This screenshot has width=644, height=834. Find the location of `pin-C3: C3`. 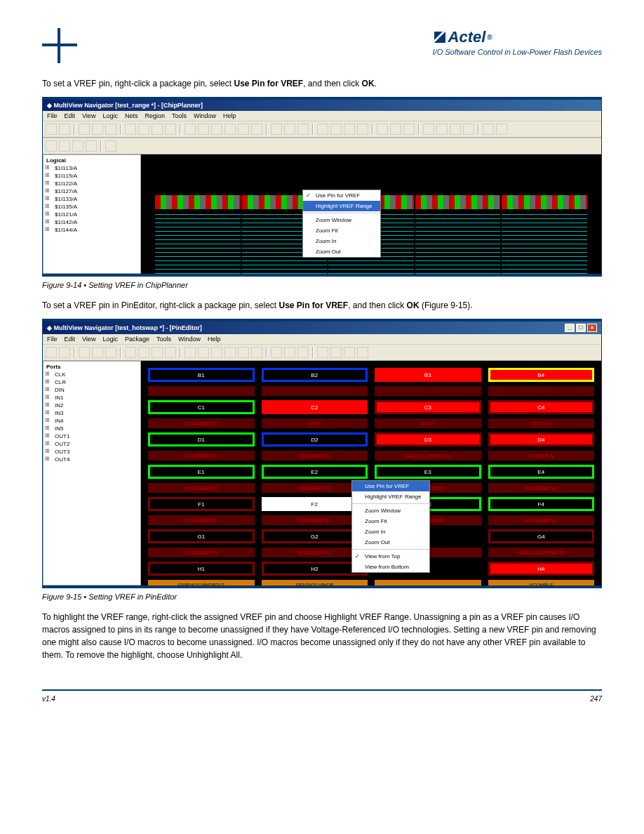

pin-C3: C3 is located at coordinates (428, 407).